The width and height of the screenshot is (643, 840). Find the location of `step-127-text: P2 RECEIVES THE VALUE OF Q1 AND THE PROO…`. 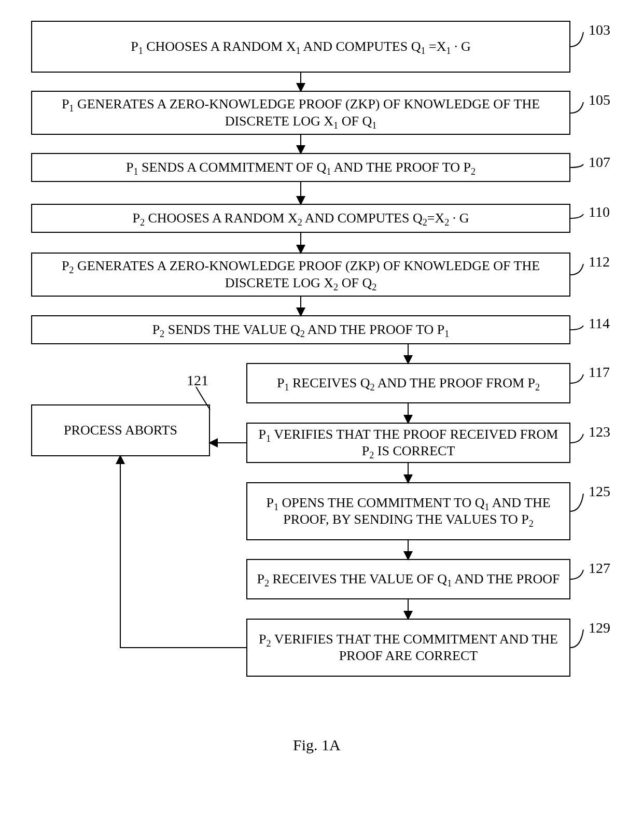

step-127-text: P2 RECEIVES THE VALUE OF Q1 AND THE PROO… is located at coordinates (409, 580).